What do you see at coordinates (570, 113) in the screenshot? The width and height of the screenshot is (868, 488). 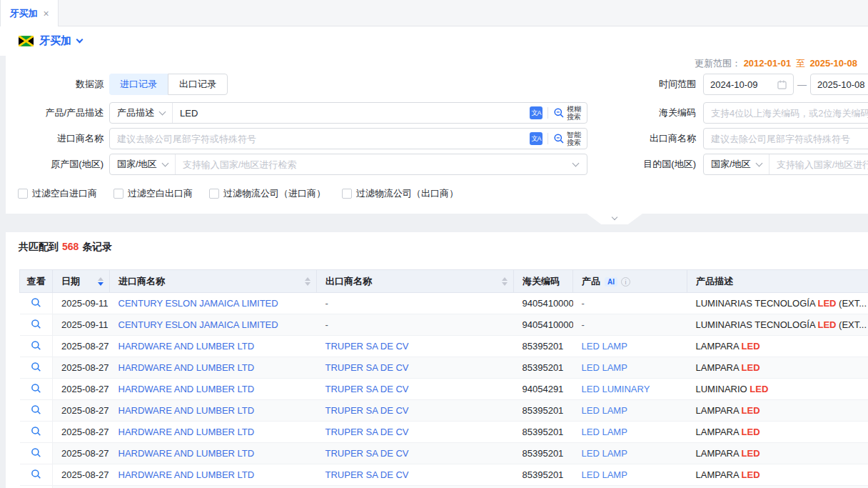 I see `fuzzy-search-button: 模糊 搜索` at bounding box center [570, 113].